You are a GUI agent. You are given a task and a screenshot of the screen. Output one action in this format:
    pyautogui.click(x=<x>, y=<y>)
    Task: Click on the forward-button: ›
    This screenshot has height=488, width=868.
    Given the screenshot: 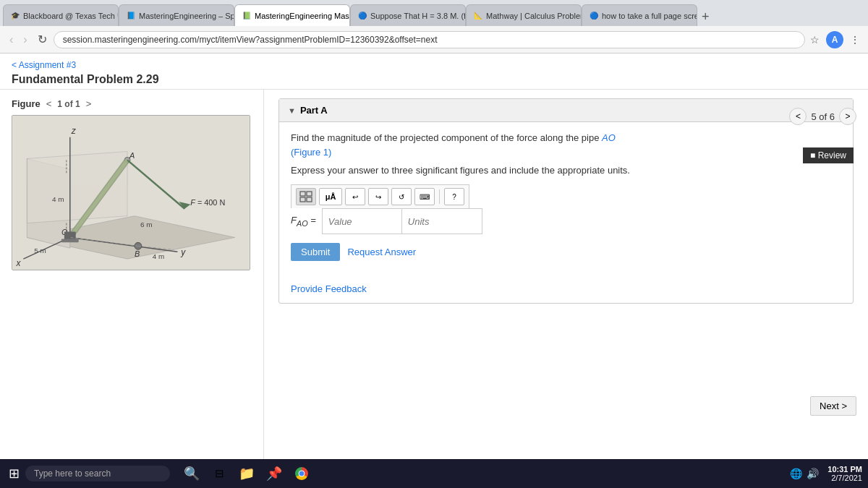 What is the action you would take?
    pyautogui.click(x=25, y=40)
    